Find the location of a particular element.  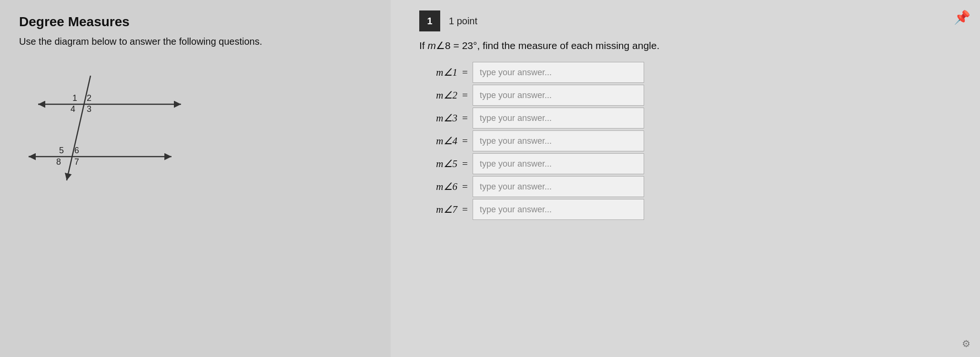

bottom-right-icon: ⚙ is located at coordinates (966, 344).